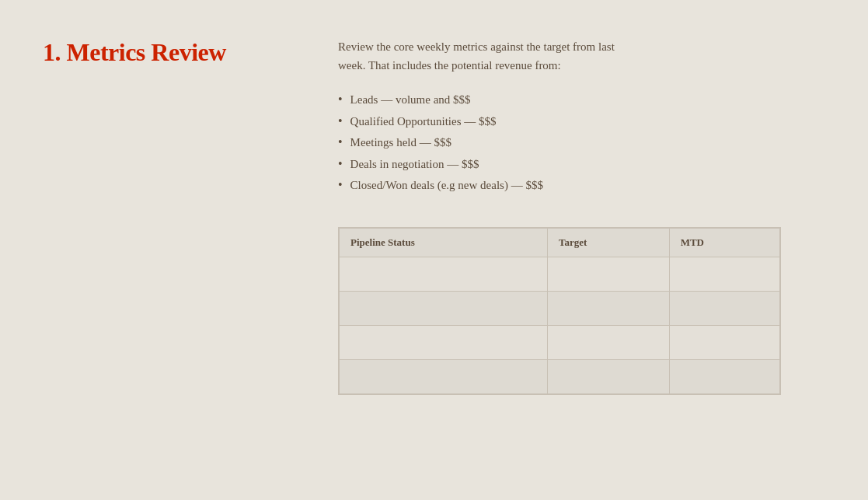 The height and width of the screenshot is (500, 868). What do you see at coordinates (580, 100) in the screenshot?
I see `list-item: Leads — volume and $$$` at bounding box center [580, 100].